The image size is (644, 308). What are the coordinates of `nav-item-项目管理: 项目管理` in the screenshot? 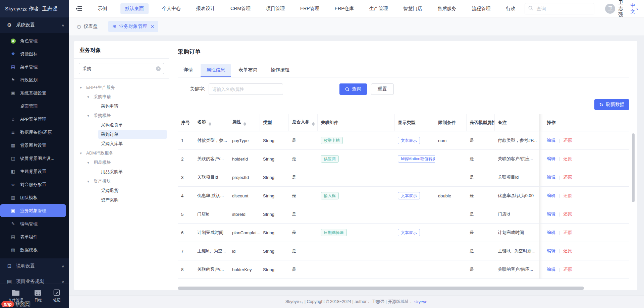 It's located at (275, 9).